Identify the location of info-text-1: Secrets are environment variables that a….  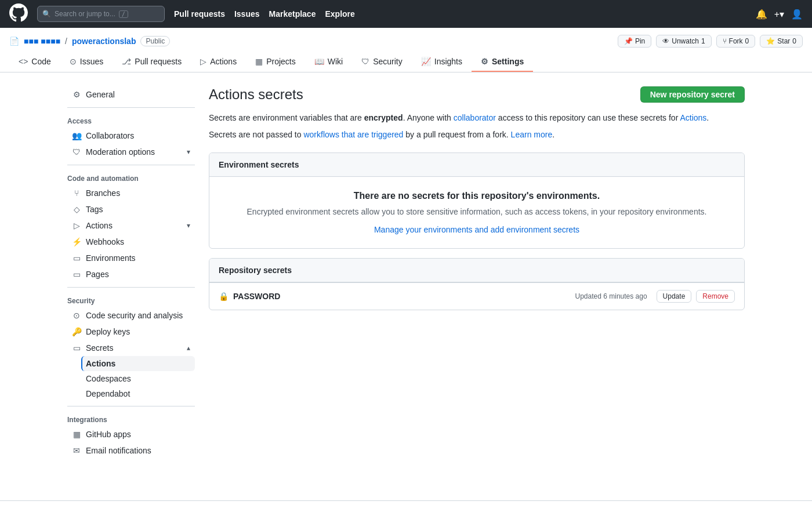
(477, 118).